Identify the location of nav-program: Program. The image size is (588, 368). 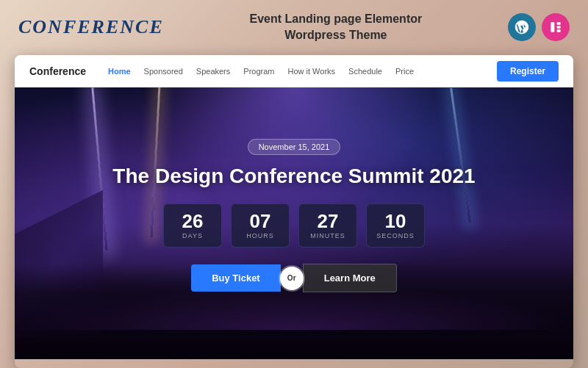
(259, 71).